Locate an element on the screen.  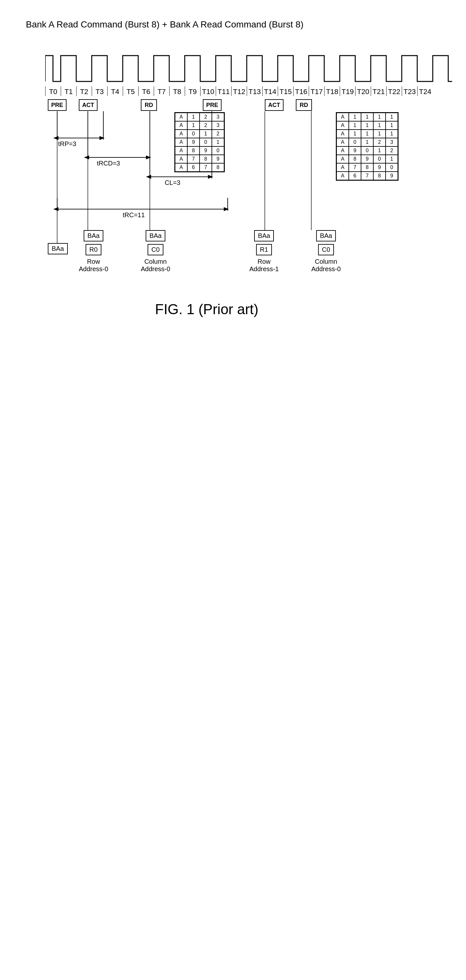
time-label-t24: T24 is located at coordinates (425, 91).